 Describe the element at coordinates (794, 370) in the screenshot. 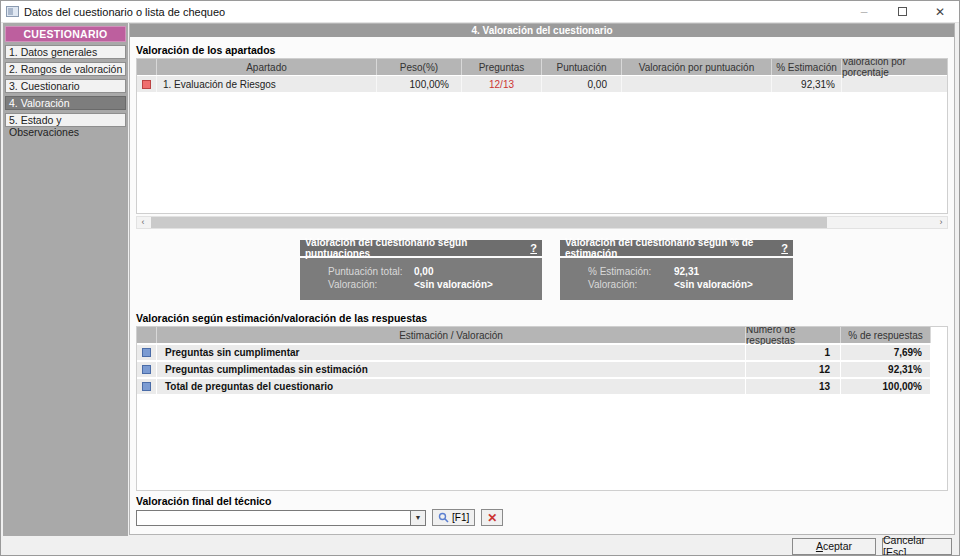

I see `respuestas-row-numero: 12` at that location.